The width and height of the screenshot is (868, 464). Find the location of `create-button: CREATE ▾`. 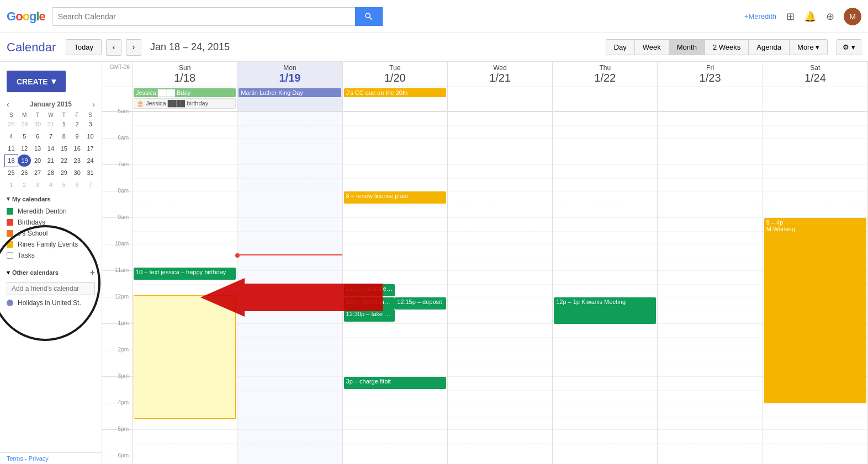

create-button: CREATE ▾ is located at coordinates (36, 82).